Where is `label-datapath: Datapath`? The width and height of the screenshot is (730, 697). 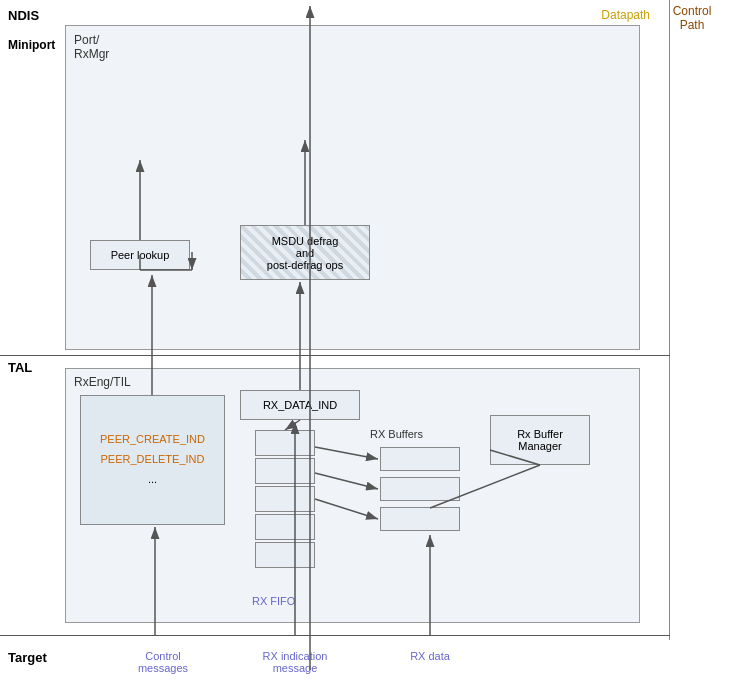
label-datapath: Datapath is located at coordinates (626, 15).